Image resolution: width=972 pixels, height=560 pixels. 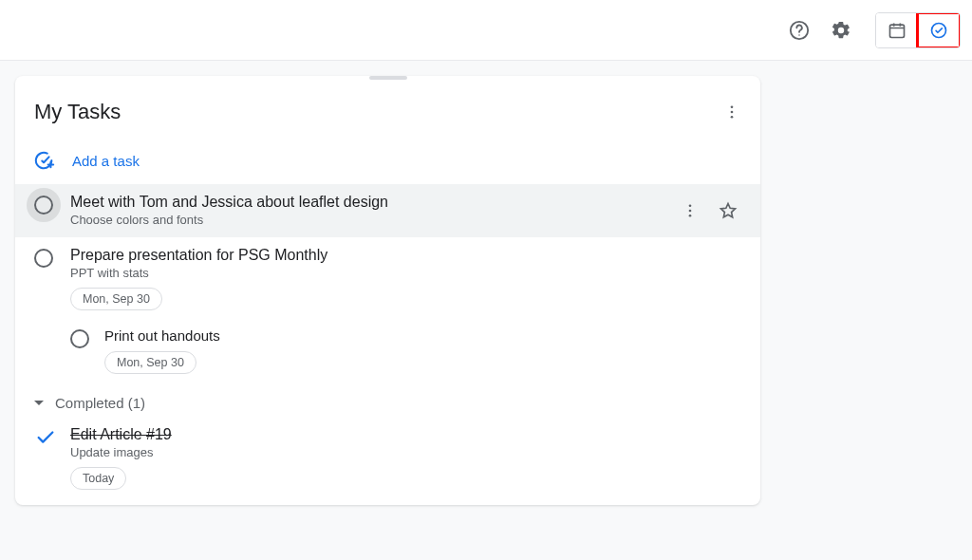 What do you see at coordinates (918, 30) in the screenshot?
I see `view-toggle` at bounding box center [918, 30].